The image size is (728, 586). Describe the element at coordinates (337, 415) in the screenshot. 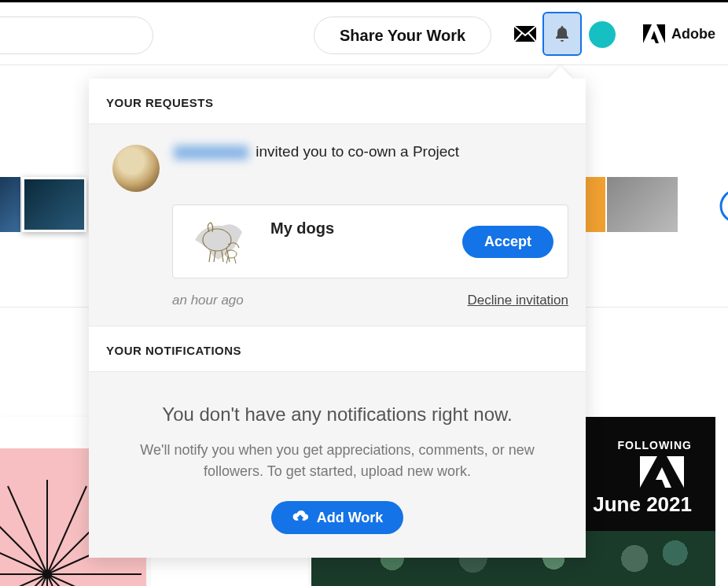

I see `empty-title: You don't have any notifications right n…` at that location.